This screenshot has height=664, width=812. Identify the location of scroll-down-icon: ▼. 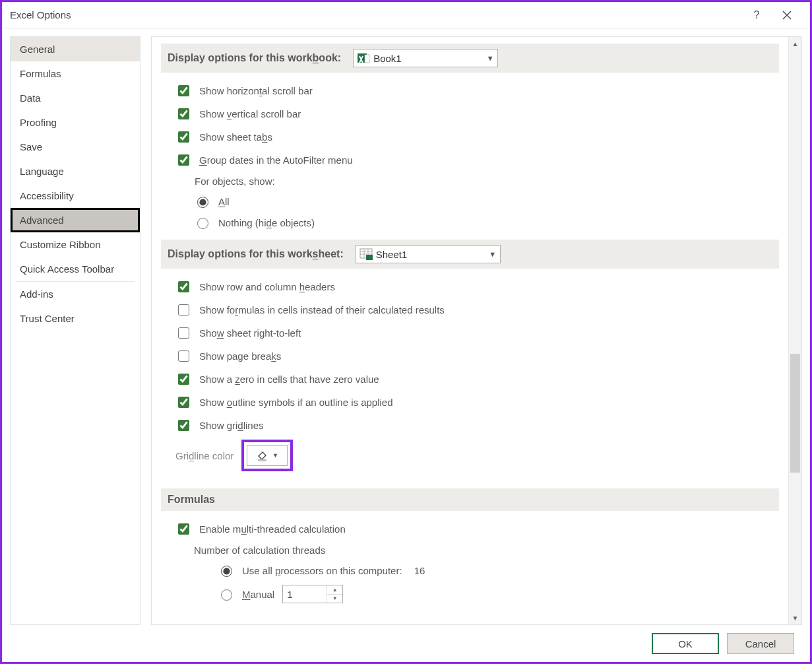
(796, 618).